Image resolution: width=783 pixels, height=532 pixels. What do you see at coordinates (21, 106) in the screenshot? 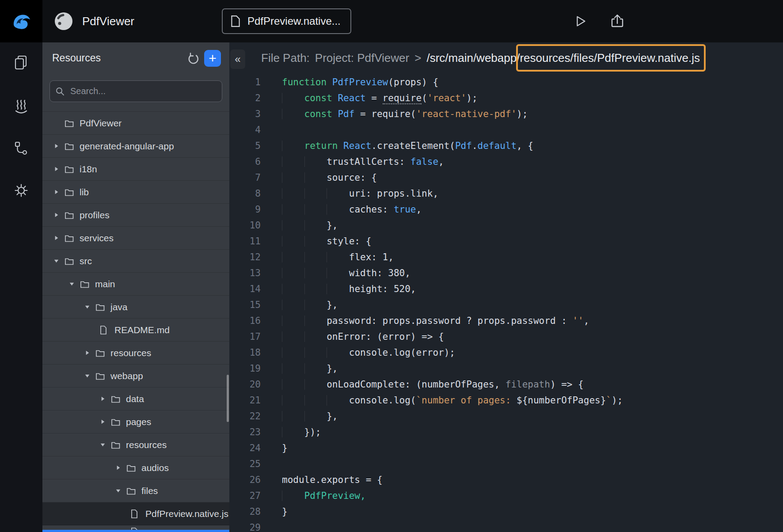
I see `steam-icon` at bounding box center [21, 106].